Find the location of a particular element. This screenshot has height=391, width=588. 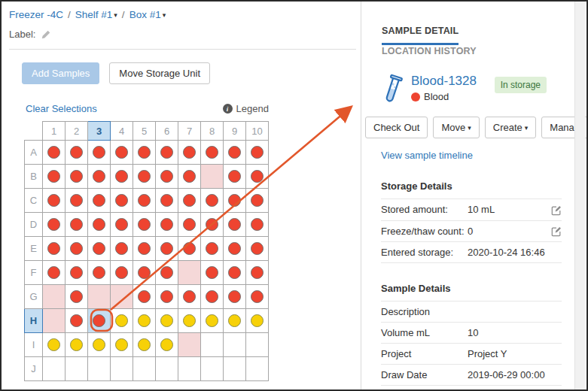

add-samples-button: Add Samples is located at coordinates (60, 74).